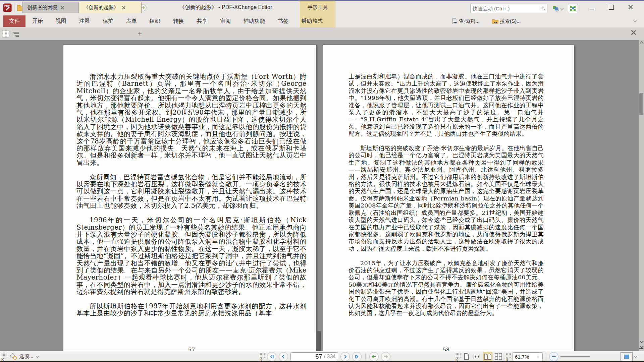 The height and width of the screenshot is (362, 644). I want to click on first-page-button, so click(272, 357).